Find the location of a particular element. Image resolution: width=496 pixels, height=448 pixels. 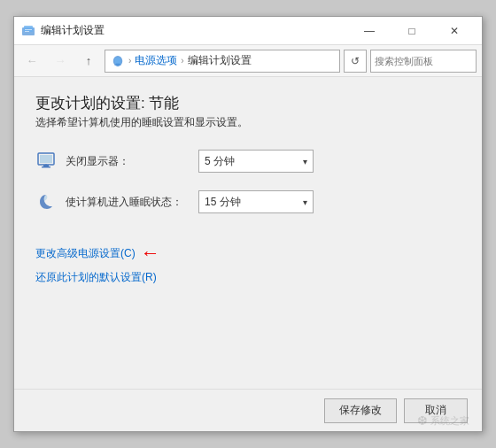

page-header: 更改计划的设置: 节能 选择希望计算机使用的睡眠设置和显示设置。 is located at coordinates (248, 115).